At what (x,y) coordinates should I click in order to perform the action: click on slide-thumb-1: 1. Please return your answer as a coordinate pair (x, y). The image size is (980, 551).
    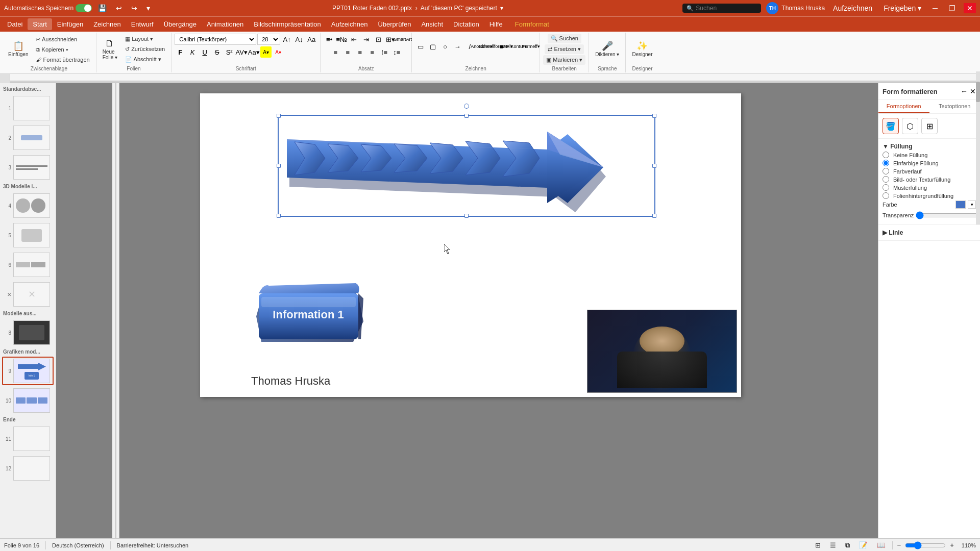
    Looking at the image, I should click on (28, 108).